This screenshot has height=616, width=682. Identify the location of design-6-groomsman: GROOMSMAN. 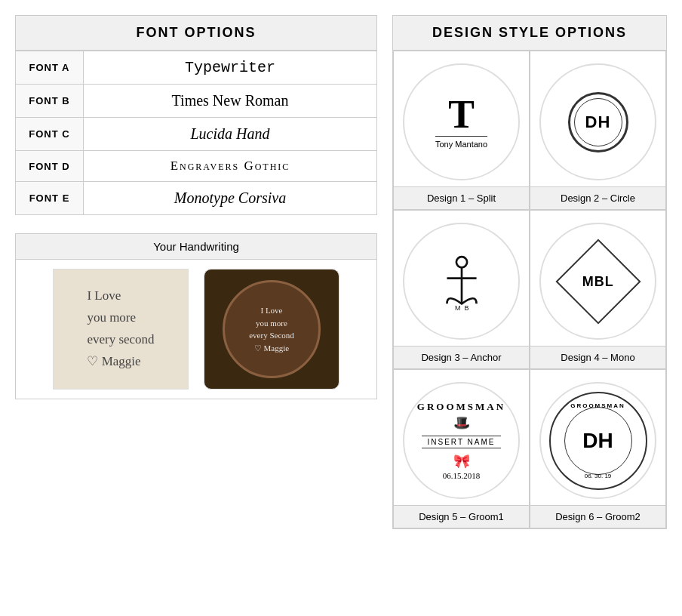
(598, 406).